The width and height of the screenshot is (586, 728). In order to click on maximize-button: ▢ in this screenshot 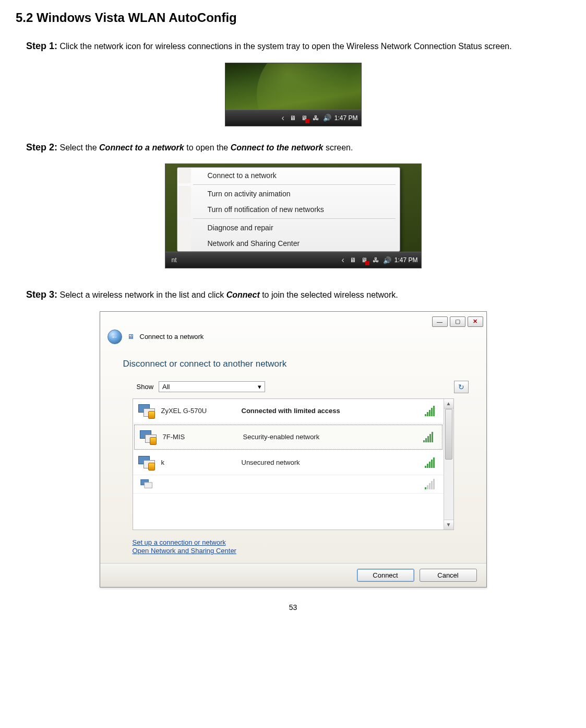, I will do `click(458, 322)`.